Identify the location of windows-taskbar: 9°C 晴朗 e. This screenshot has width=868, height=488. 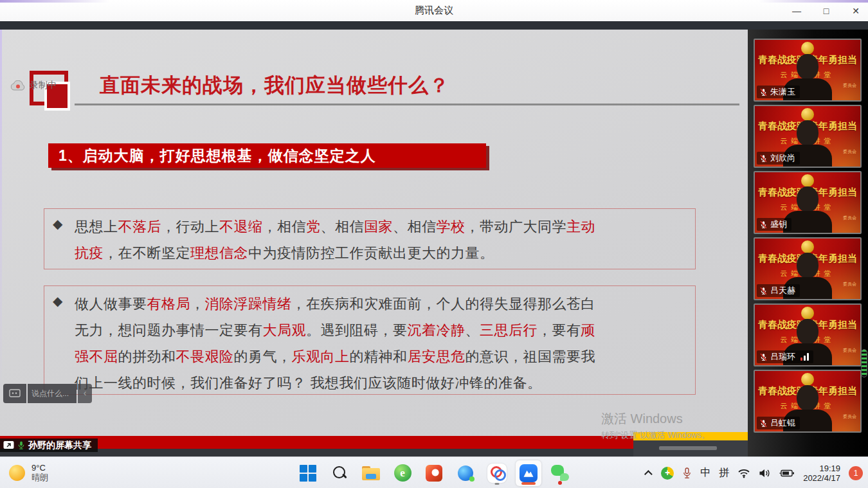
(434, 472).